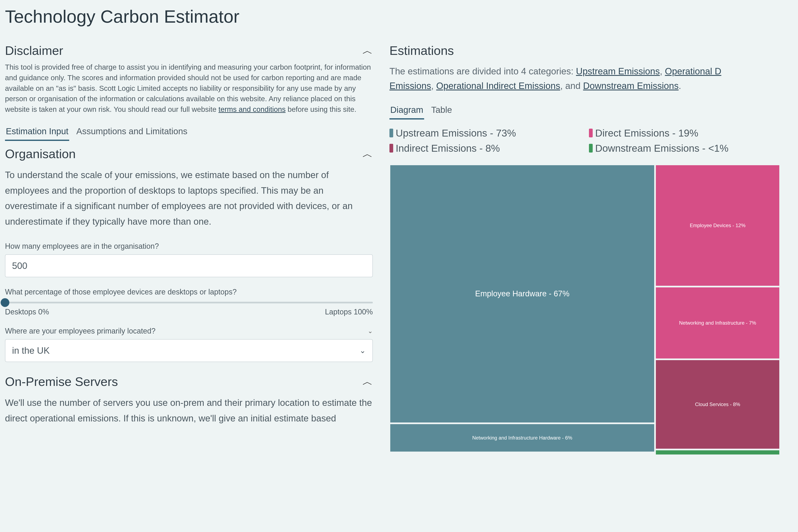  Describe the element at coordinates (189, 331) in the screenshot. I see `location-question-row: Where are your employees primarily locat…` at that location.